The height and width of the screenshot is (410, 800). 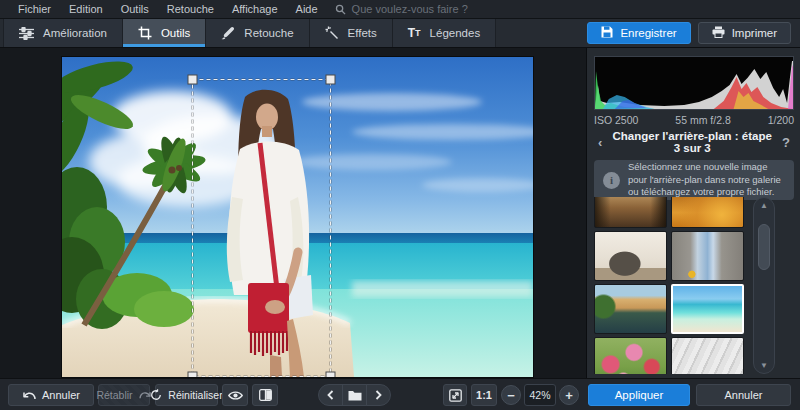 What do you see at coordinates (648, 33) in the screenshot?
I see `save-label: Enregistrer` at bounding box center [648, 33].